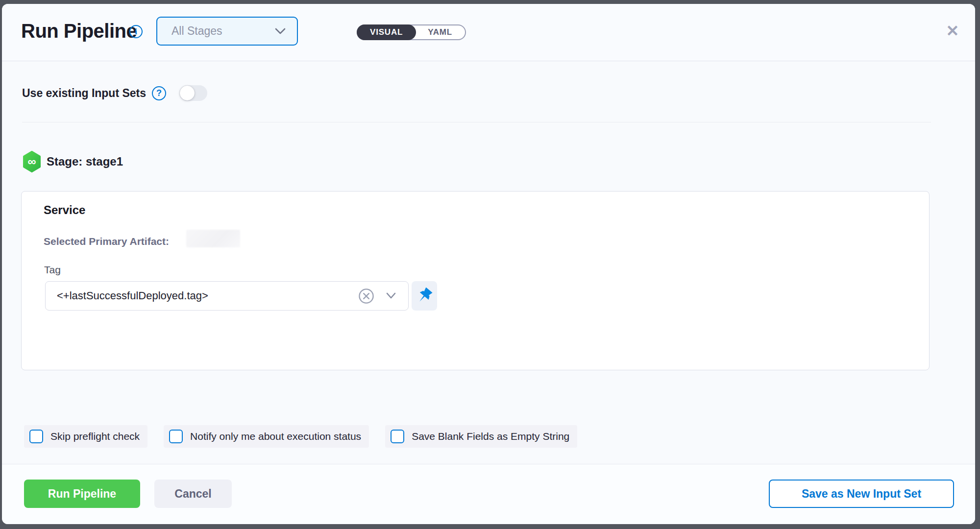 The height and width of the screenshot is (529, 980). What do you see at coordinates (213, 239) in the screenshot?
I see `artifact-value-redacted` at bounding box center [213, 239].